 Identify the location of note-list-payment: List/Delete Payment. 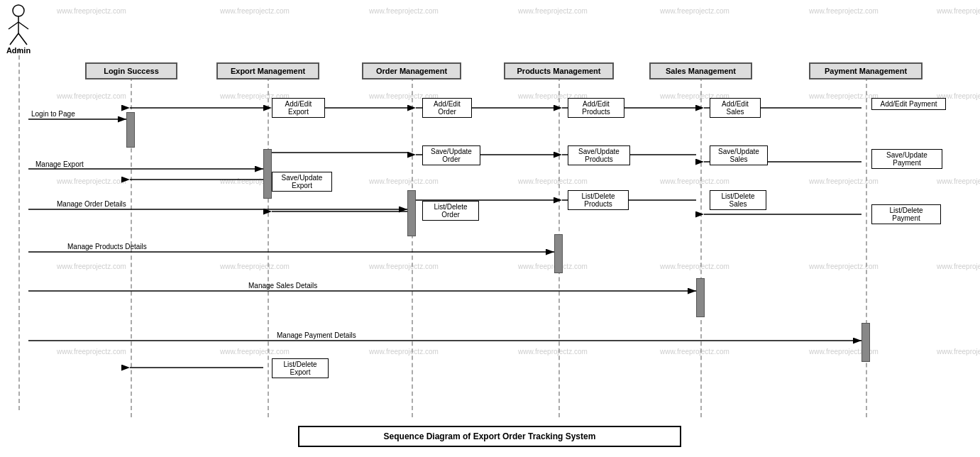
(906, 214).